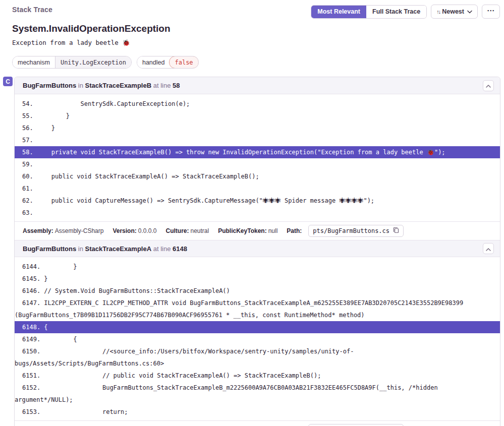 The image size is (504, 426). What do you see at coordinates (257, 339) in the screenshot?
I see `code-line: 6149. {` at bounding box center [257, 339].